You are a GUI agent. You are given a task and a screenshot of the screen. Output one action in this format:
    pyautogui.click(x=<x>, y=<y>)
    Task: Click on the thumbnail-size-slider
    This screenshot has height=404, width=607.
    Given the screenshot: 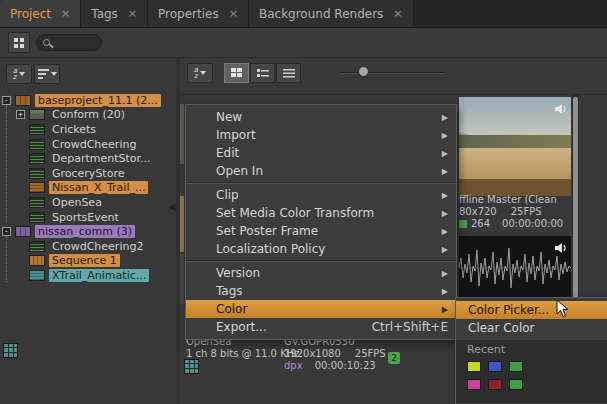 What is the action you would take?
    pyautogui.click(x=392, y=73)
    